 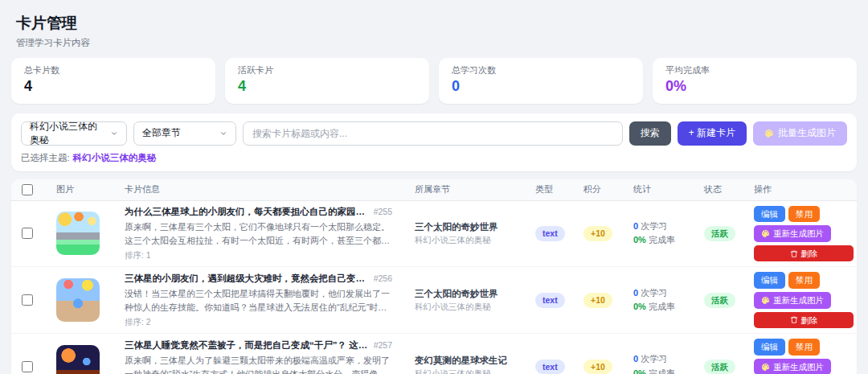 I want to click on table-row: 三体星人睡觉竟然不盖被子，而是把自己变成“干尸”？ 这是真的吗？！ 😱 #257…, so click(x=434, y=354).